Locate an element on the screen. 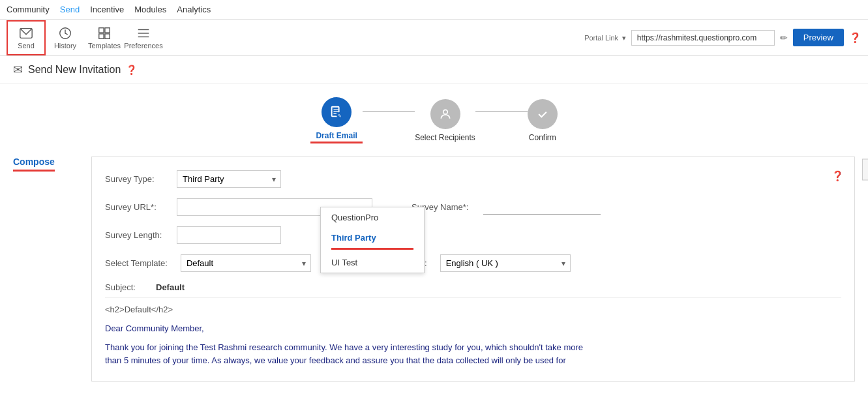  survey-type-dropdown: QuestionPro Third Party UI Test is located at coordinates (372, 240).